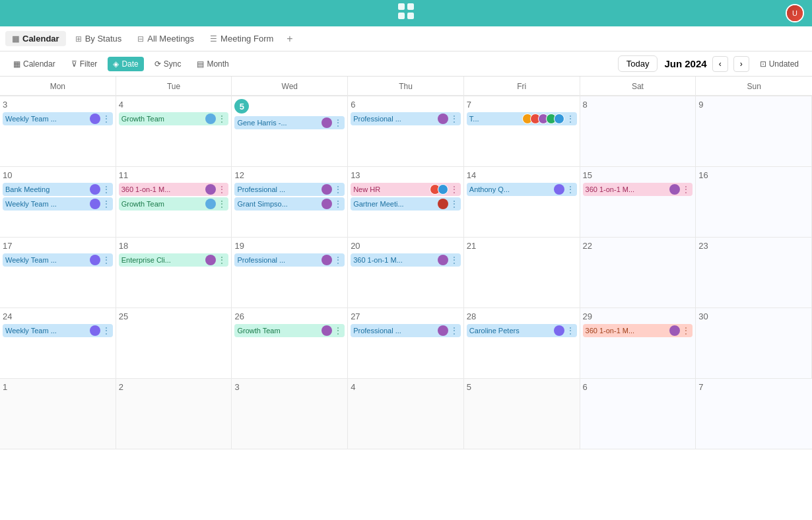 This screenshot has height=520, width=812. Describe the element at coordinates (162, 260) in the screenshot. I see `event-title: Enterprise Cli...` at that location.